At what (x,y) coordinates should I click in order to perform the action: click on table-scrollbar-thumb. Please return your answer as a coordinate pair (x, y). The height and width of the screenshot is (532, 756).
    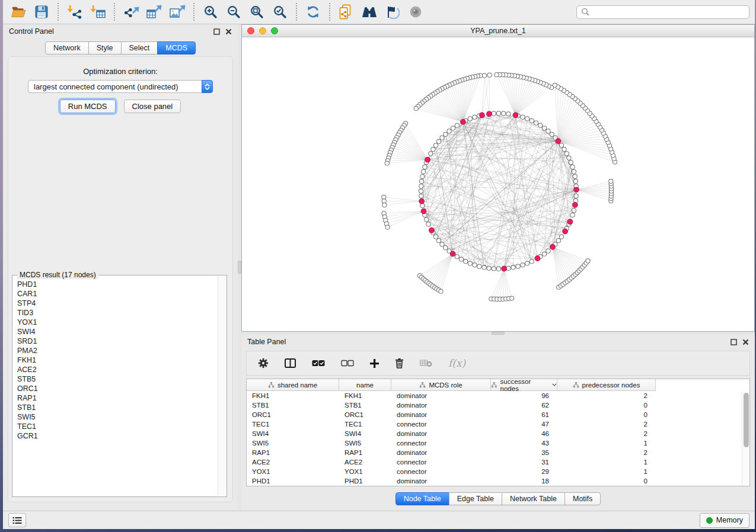
    Looking at the image, I should click on (746, 420).